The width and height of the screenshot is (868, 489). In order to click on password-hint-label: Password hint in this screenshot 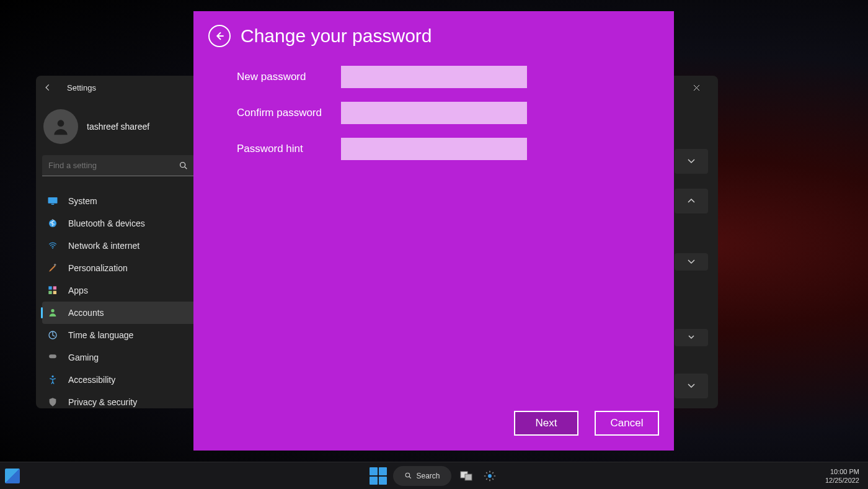, I will do `click(289, 149)`.